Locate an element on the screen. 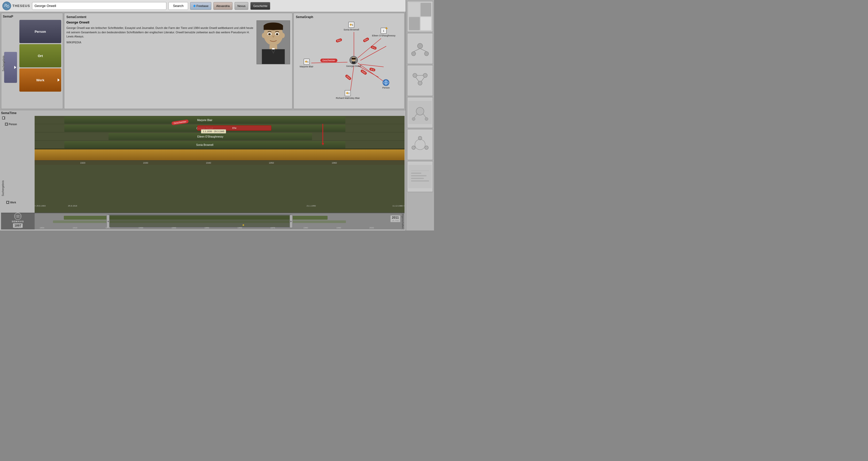  timeline-play-btn is located at coordinates (3, 118).